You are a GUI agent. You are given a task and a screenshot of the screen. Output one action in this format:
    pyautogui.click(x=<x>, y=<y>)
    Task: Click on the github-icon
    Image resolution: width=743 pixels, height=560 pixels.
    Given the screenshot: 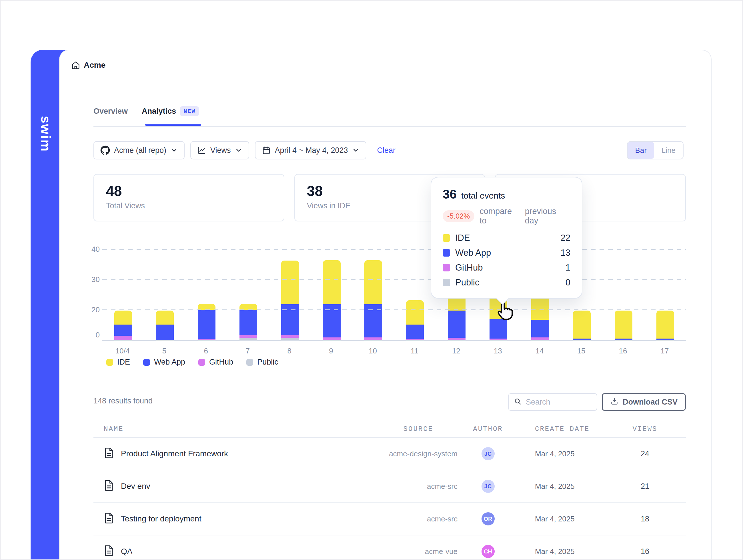 What is the action you would take?
    pyautogui.click(x=105, y=150)
    